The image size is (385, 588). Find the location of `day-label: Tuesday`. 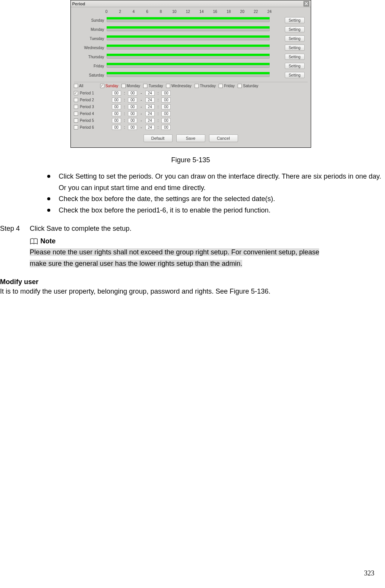

day-label: Tuesday is located at coordinates (90, 39).